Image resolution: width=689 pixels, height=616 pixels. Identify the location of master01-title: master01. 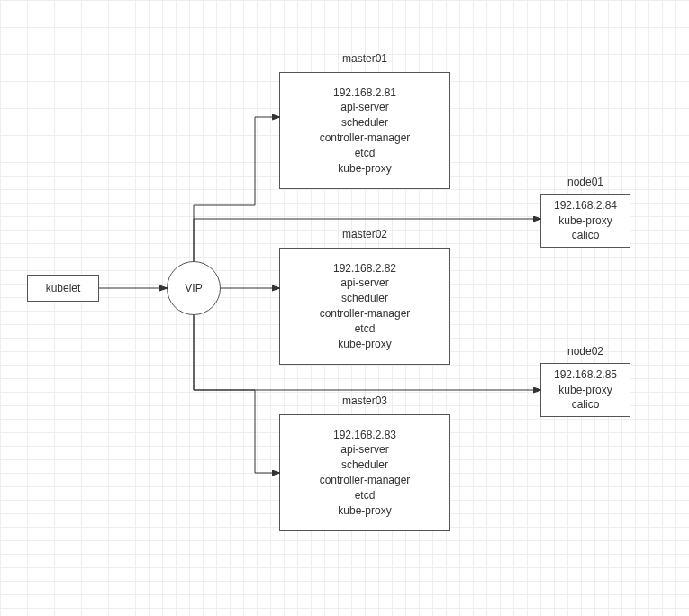
(365, 59).